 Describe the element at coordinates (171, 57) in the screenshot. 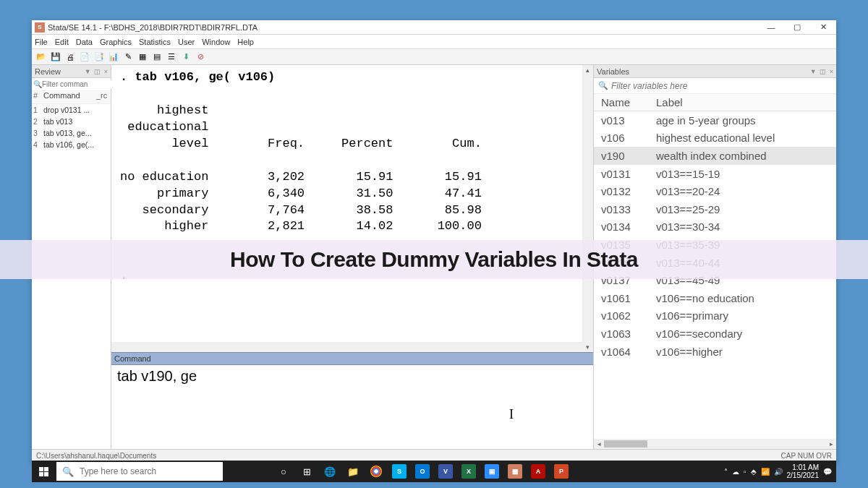

I see `var-manager-icon: ☰` at that location.